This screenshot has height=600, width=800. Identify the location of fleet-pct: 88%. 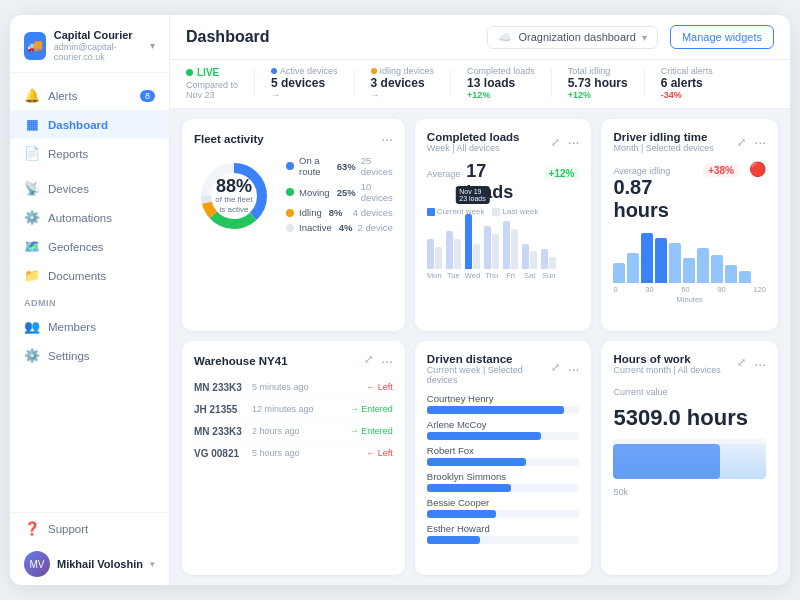
(234, 186).